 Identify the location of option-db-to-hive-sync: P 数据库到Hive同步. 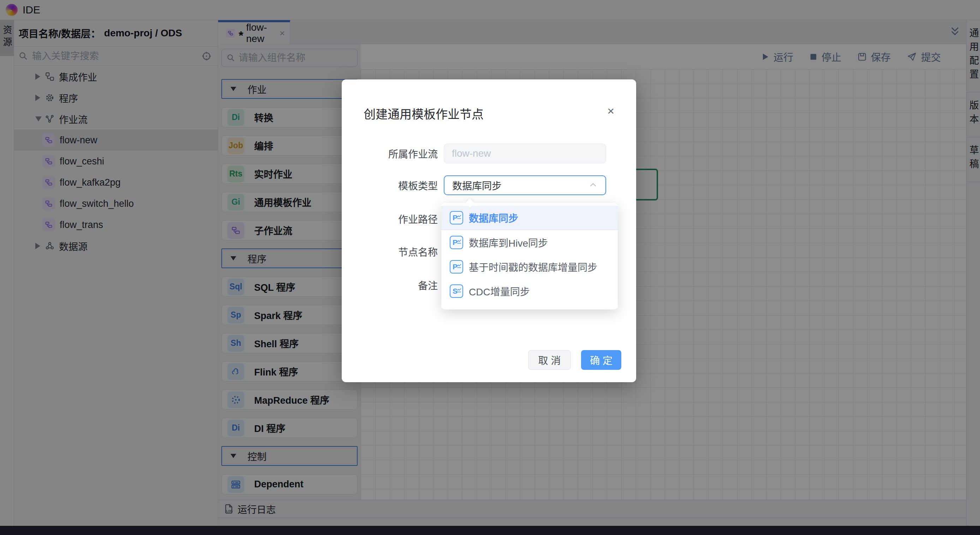
(530, 242).